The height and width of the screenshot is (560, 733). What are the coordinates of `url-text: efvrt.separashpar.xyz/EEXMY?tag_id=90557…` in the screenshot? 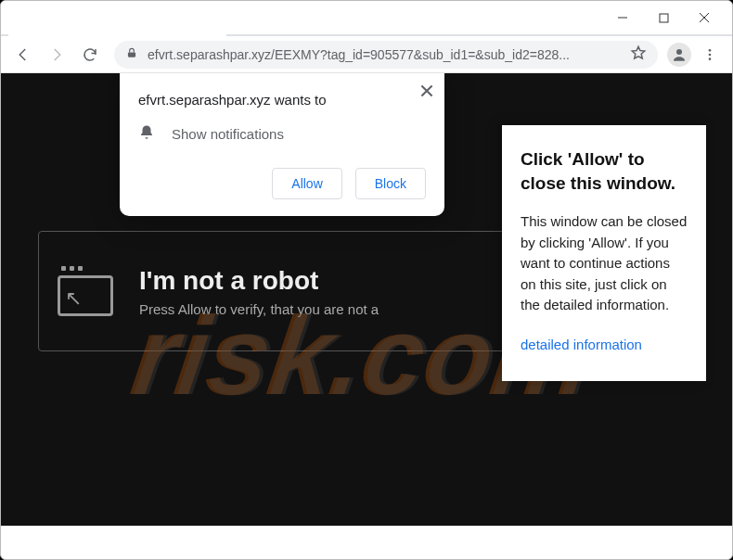 It's located at (384, 55).